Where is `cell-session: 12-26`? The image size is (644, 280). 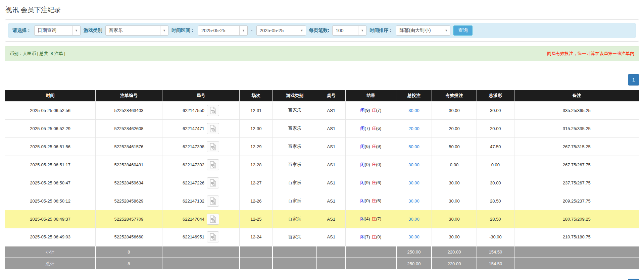
cell-session: 12-26 is located at coordinates (256, 201).